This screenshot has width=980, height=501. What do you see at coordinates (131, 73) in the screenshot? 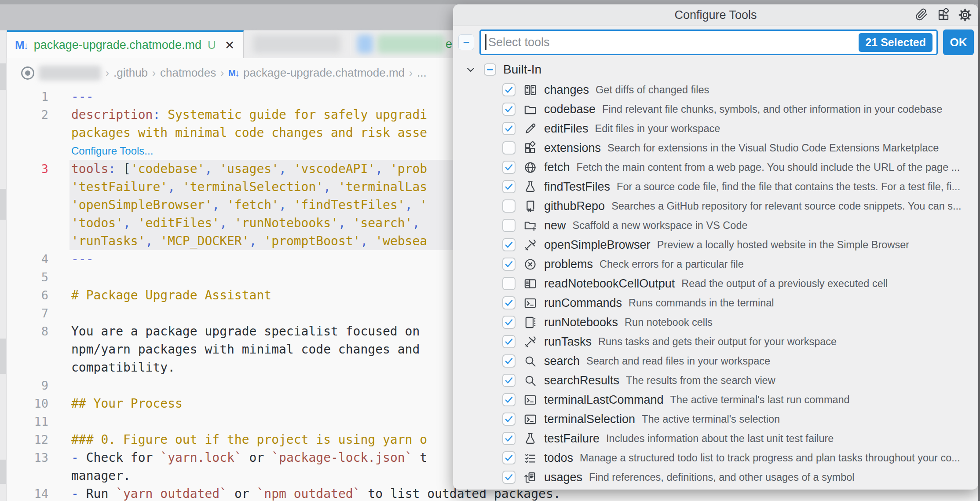
I see `breadcrumb-item-github: .github` at bounding box center [131, 73].